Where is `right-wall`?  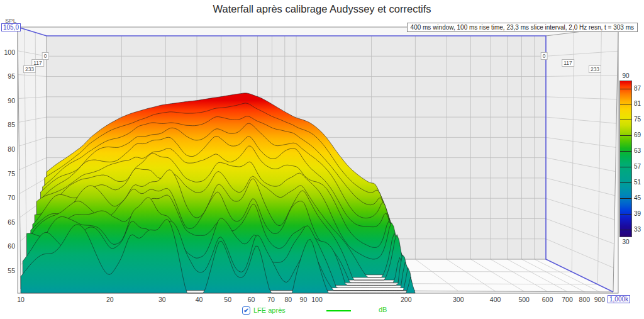 right-wall is located at coordinates (582, 160).